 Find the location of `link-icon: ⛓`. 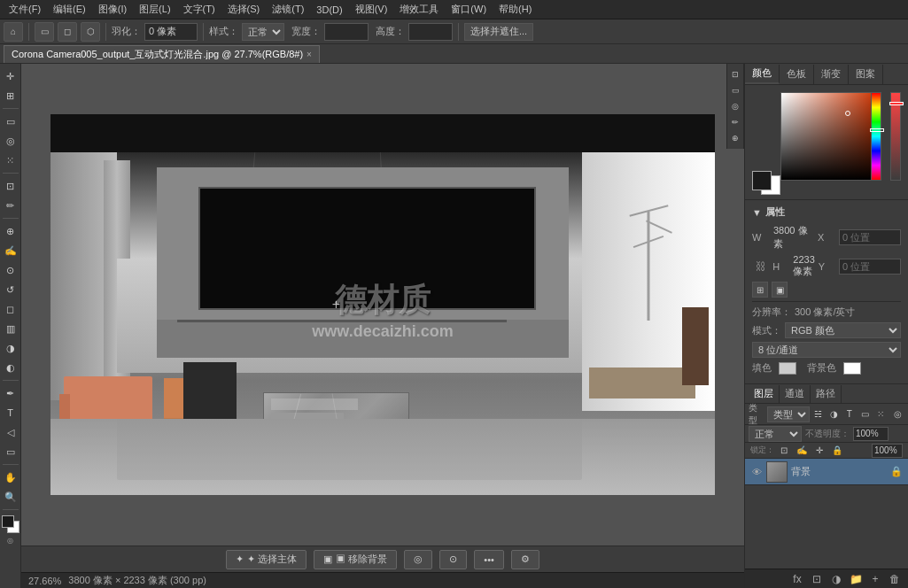

link-icon: ⛓ is located at coordinates (761, 267).